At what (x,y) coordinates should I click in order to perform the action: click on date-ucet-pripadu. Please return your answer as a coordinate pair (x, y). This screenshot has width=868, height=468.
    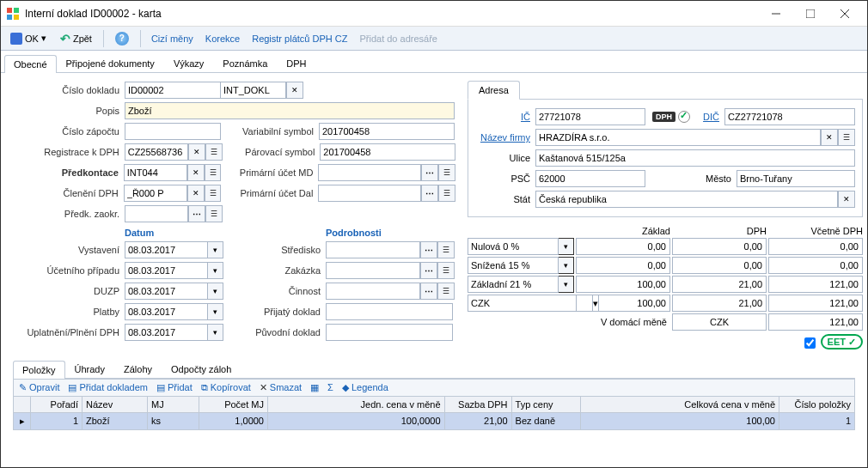
    Looking at the image, I should click on (174, 270).